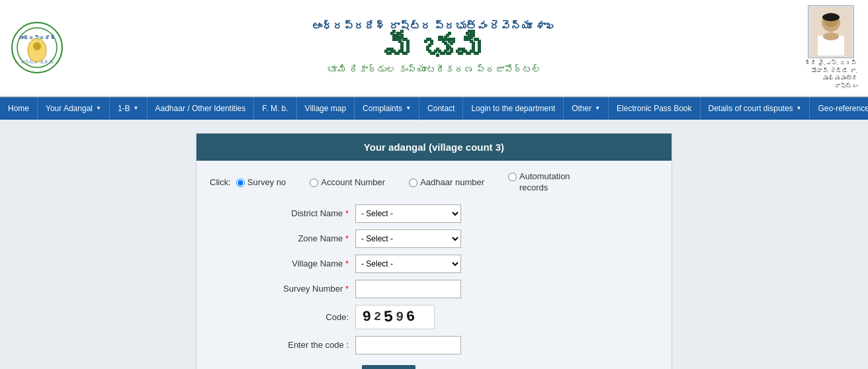  I want to click on survey-label: Survey Number *, so click(282, 288).